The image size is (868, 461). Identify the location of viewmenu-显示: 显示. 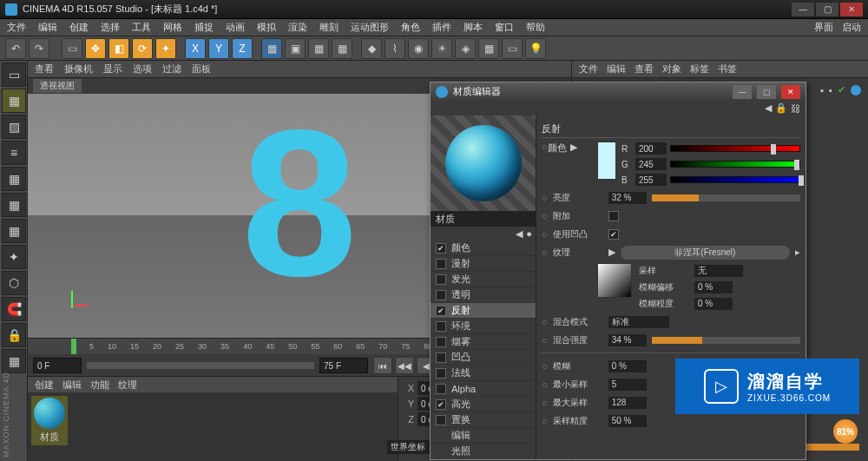
(113, 69).